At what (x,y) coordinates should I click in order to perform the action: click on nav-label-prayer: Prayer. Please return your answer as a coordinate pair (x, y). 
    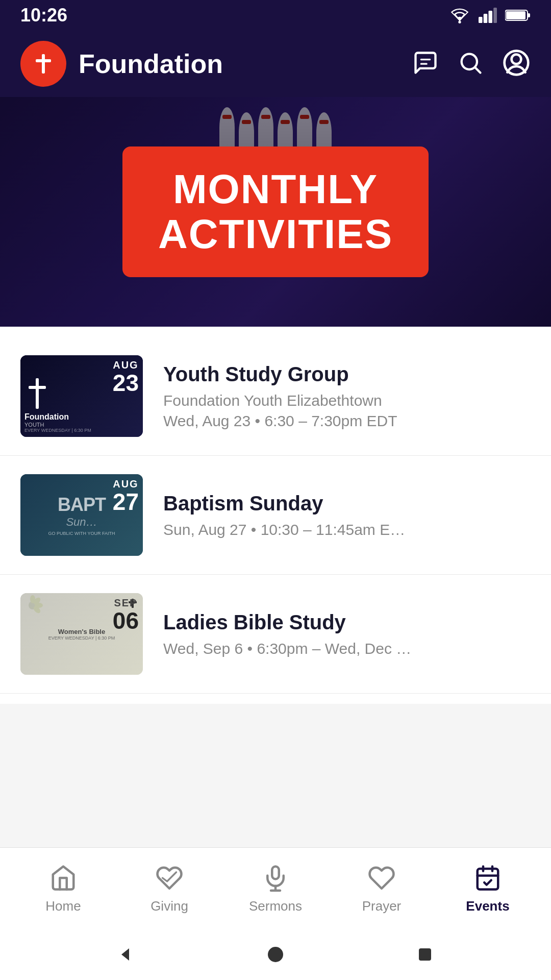
    Looking at the image, I should click on (382, 906).